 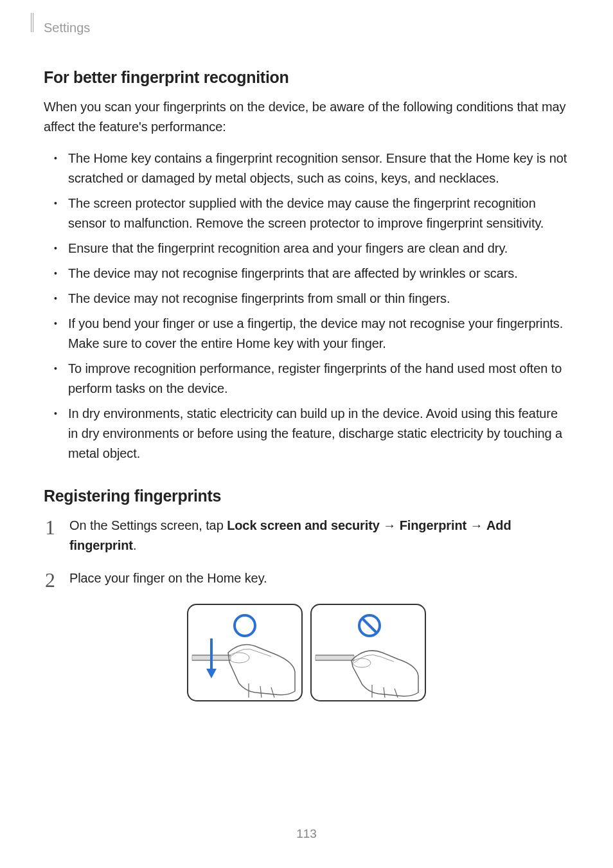 I want to click on section-marker, so click(x=32, y=23).